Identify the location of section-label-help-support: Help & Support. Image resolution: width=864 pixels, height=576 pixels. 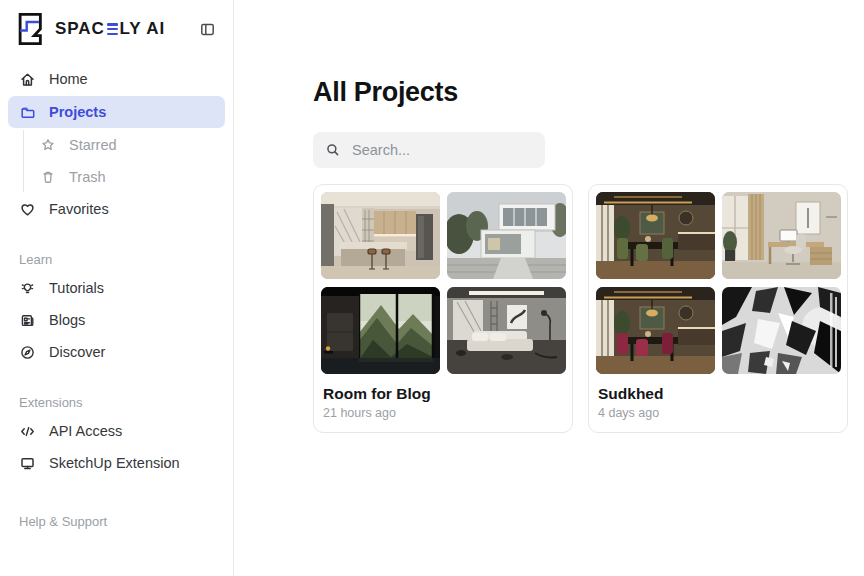
(116, 522).